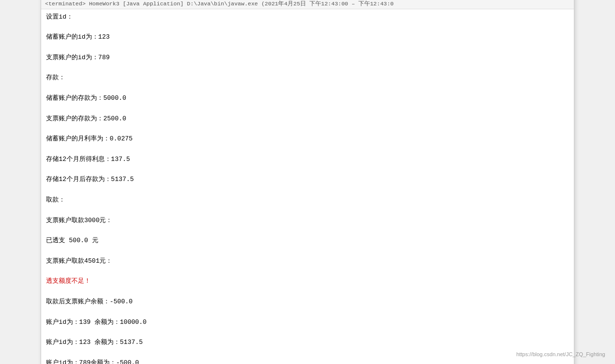 This screenshot has width=615, height=364. What do you see at coordinates (308, 282) in the screenshot?
I see `console-line: 透支额度不足！` at bounding box center [308, 282].